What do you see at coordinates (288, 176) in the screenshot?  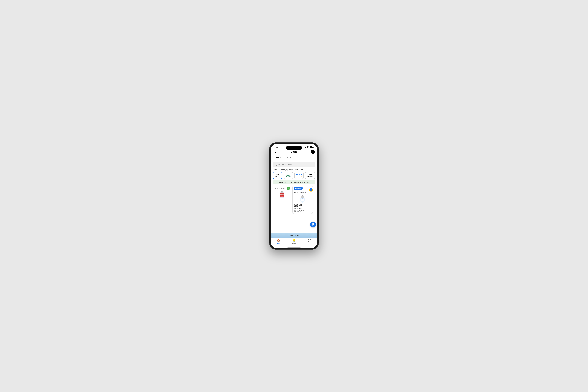 I see `filter-whole-foods: WHOLEFOODSMARKET` at bounding box center [288, 176].